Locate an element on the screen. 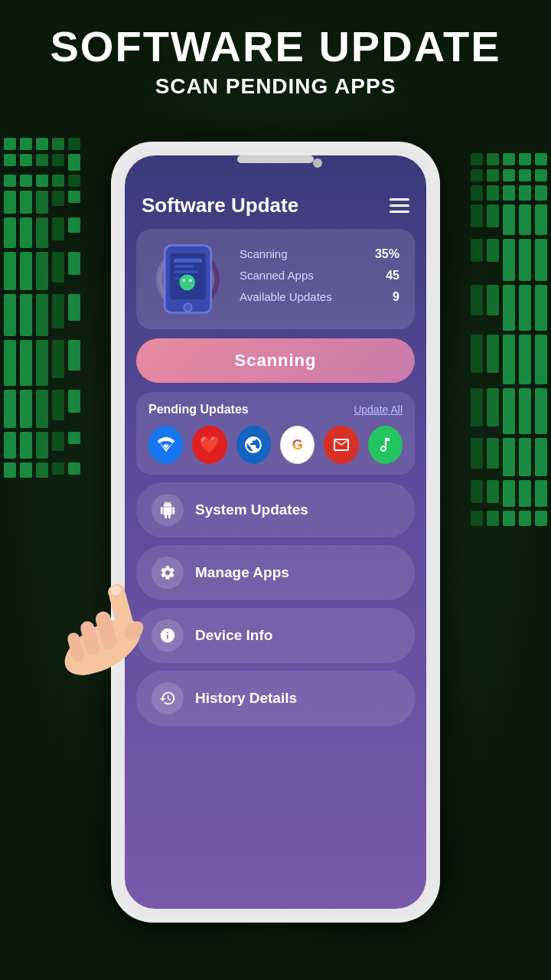 Image resolution: width=551 pixels, height=980 pixels. app-icon-music is located at coordinates (386, 445).